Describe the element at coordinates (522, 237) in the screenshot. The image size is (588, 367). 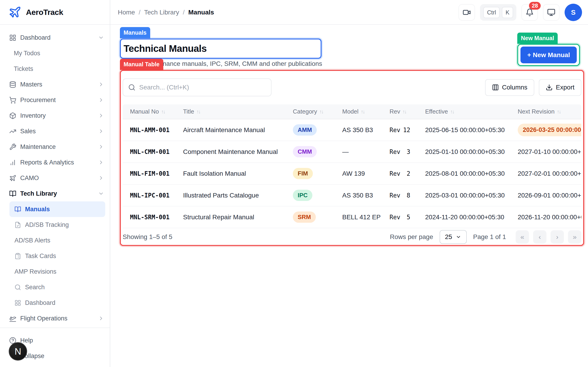
I see `first-page-button: «` at that location.